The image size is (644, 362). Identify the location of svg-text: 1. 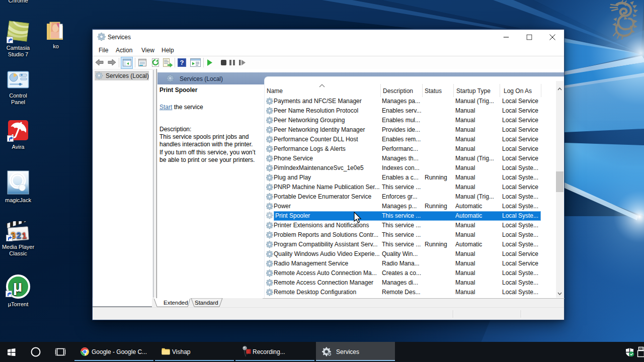
(24, 236).